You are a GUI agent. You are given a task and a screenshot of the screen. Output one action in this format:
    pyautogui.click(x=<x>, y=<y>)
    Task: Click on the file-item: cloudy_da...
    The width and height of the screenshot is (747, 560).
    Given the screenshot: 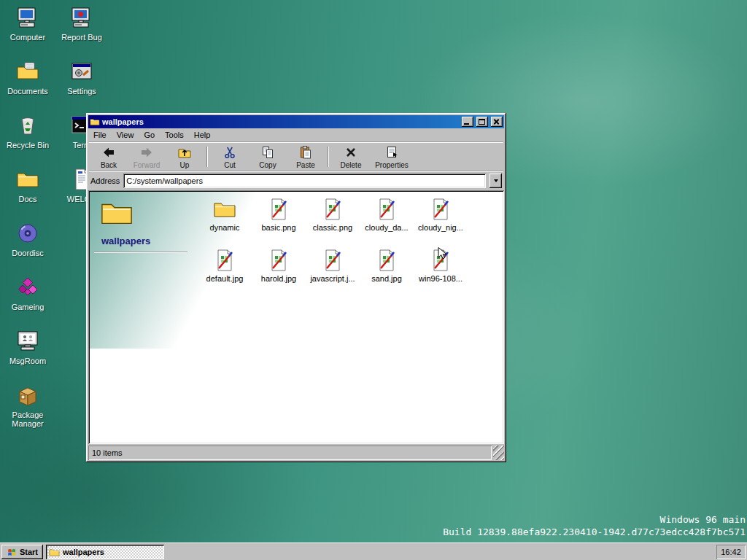 What is the action you would take?
    pyautogui.click(x=387, y=222)
    